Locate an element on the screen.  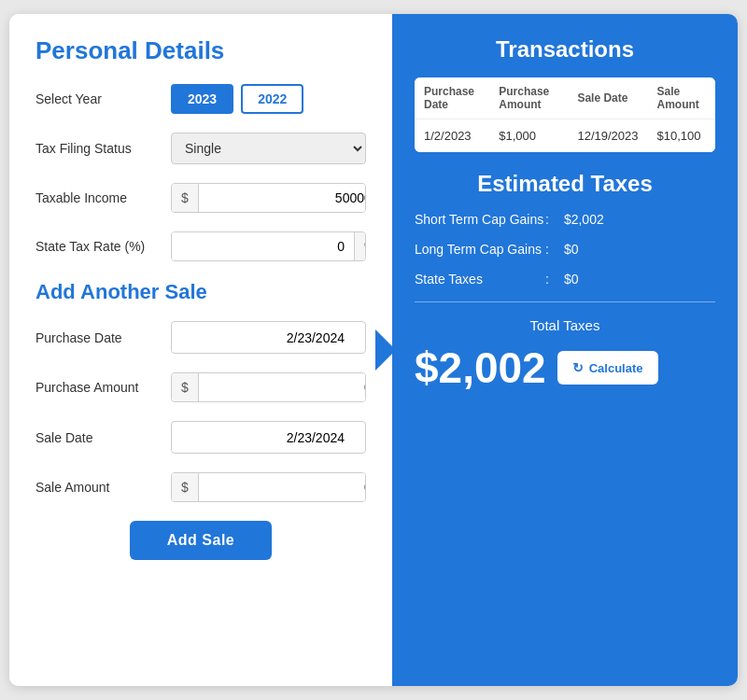
sale-amount-label: Sale Amount is located at coordinates (103, 487).